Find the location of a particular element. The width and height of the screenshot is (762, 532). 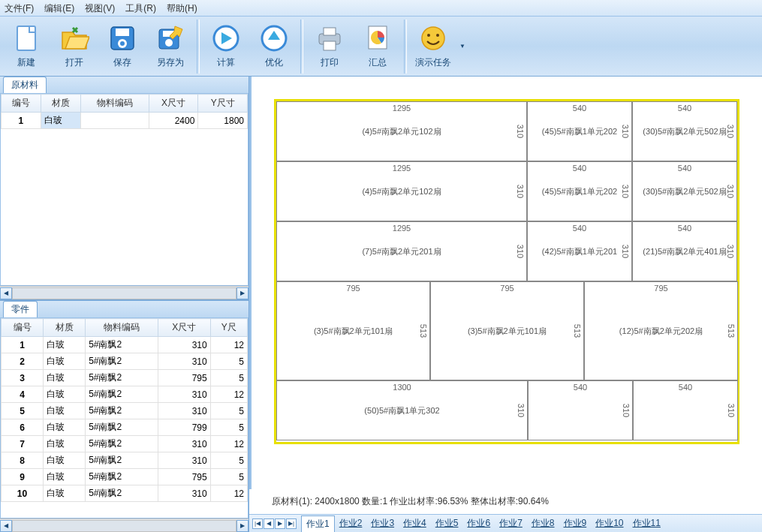

parts-tab-bar: 零件 is located at coordinates (125, 309).